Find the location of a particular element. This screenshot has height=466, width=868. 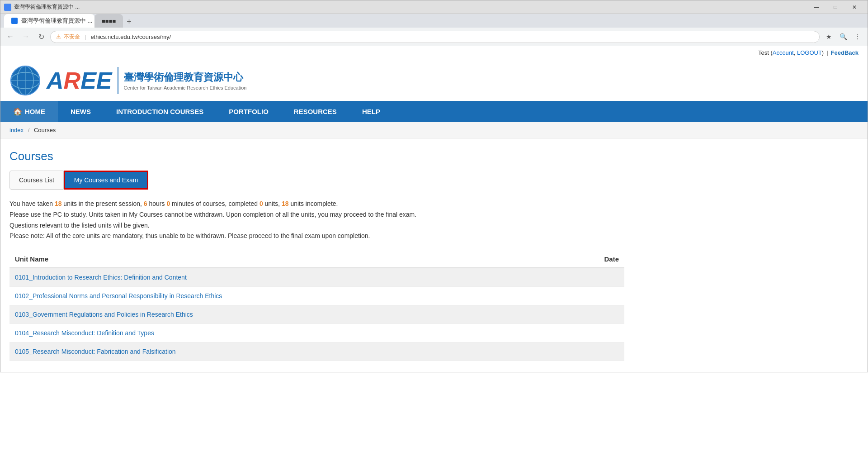

courses-list-tab: Courses List is located at coordinates (37, 180).